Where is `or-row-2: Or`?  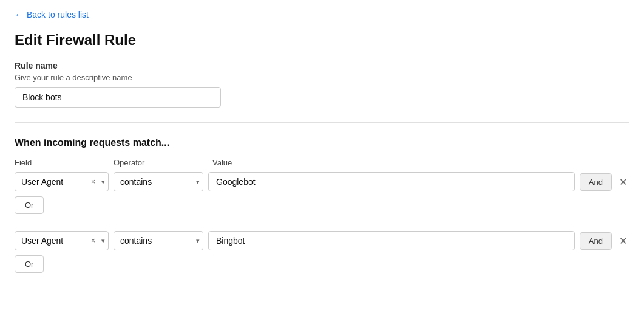
or-row-2: Or is located at coordinates (322, 269).